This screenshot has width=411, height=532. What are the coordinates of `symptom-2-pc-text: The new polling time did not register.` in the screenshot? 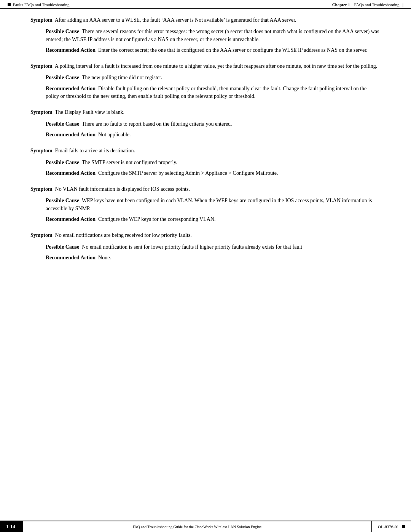 It's located at (122, 78).